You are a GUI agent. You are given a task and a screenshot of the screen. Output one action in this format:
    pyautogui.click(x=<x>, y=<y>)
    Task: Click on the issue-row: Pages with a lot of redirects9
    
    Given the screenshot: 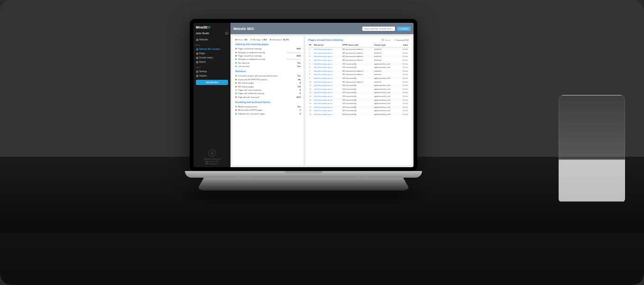 What is the action you would take?
    pyautogui.click(x=268, y=90)
    